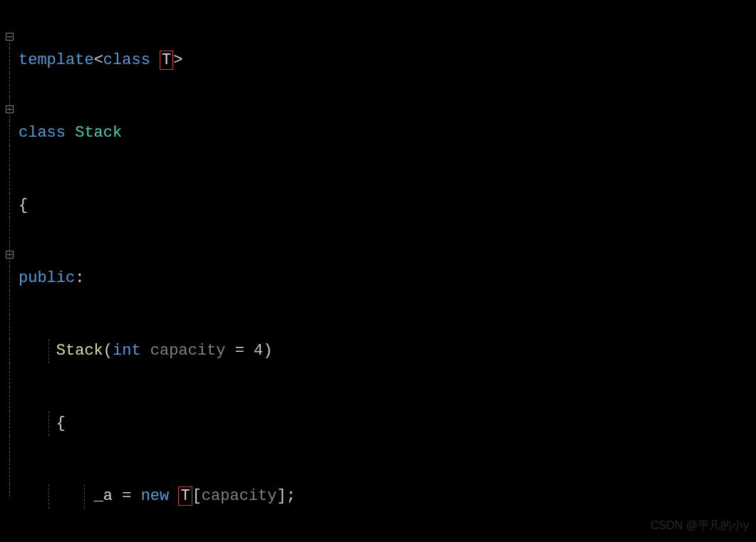 This screenshot has width=756, height=542. I want to click on param-capacity: capacity, so click(188, 350).